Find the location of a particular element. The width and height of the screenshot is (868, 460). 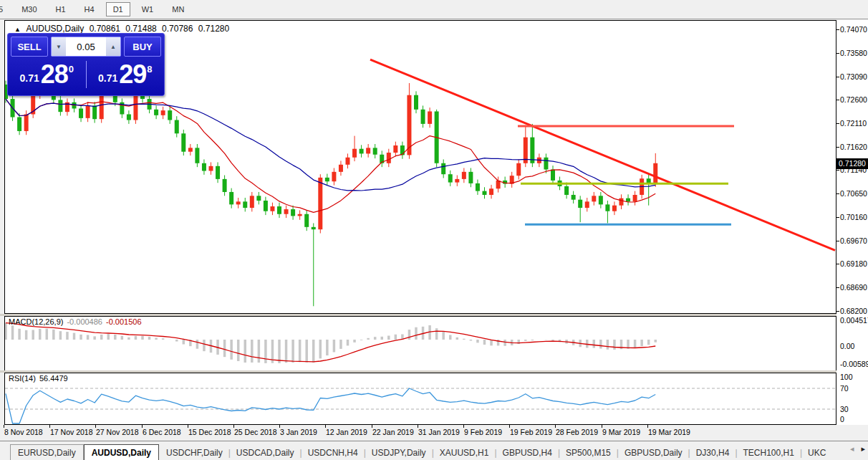

price-axis-label: 0.68690 is located at coordinates (854, 287).